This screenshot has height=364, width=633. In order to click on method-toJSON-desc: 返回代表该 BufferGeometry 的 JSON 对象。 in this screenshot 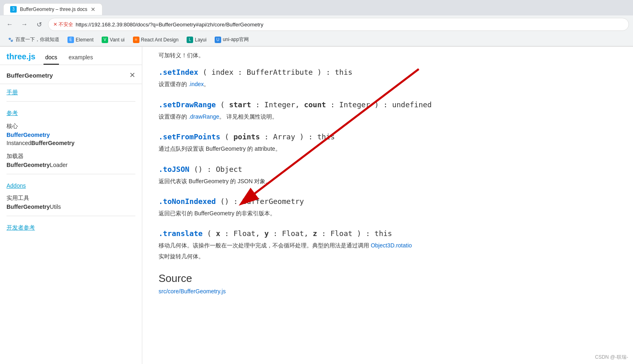, I will do `click(388, 181)`.